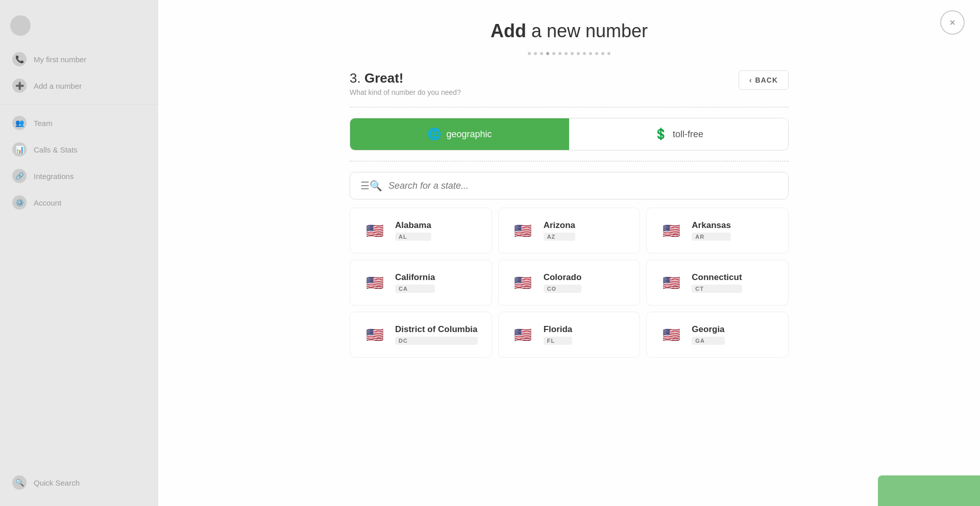  I want to click on account-icon: ⚙️, so click(19, 203).